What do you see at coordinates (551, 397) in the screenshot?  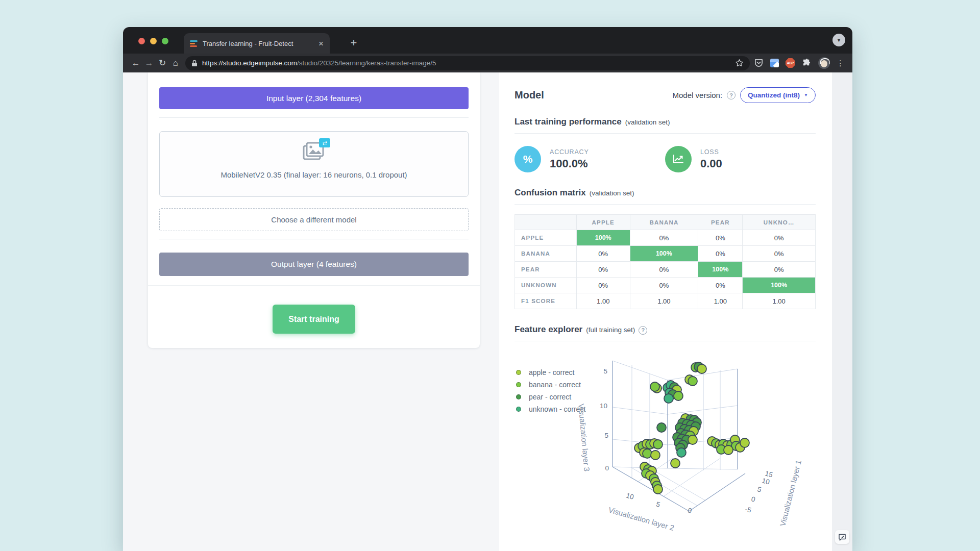 I see `legend-item: pear - correct` at bounding box center [551, 397].